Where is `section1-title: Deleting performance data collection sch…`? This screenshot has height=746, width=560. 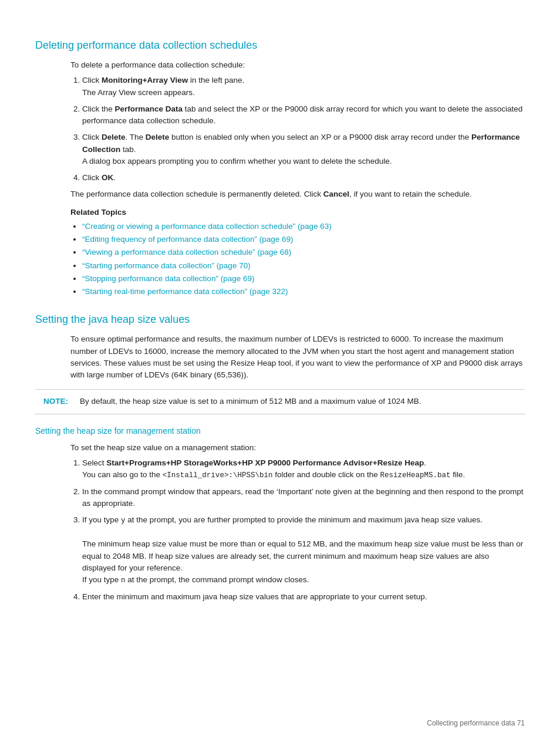 section1-title: Deleting performance data collection sch… is located at coordinates (280, 46).